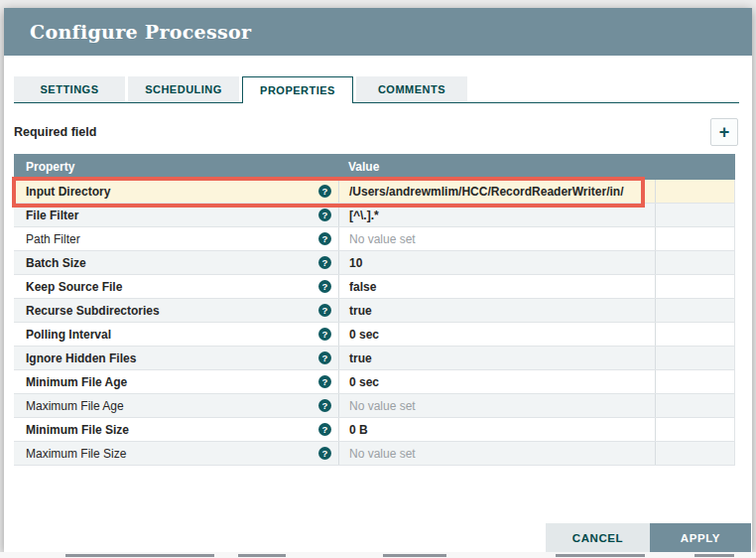  Describe the element at coordinates (649, 538) in the screenshot. I see `dialog-footer: CANCEL APPLY` at that location.